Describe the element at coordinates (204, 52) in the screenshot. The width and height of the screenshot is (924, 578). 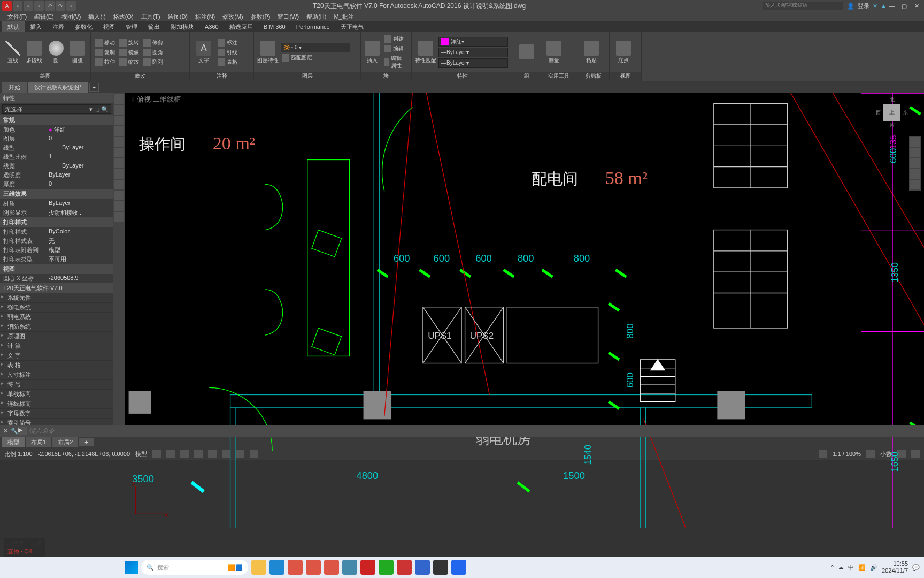
I see `text-button: A文字` at that location.